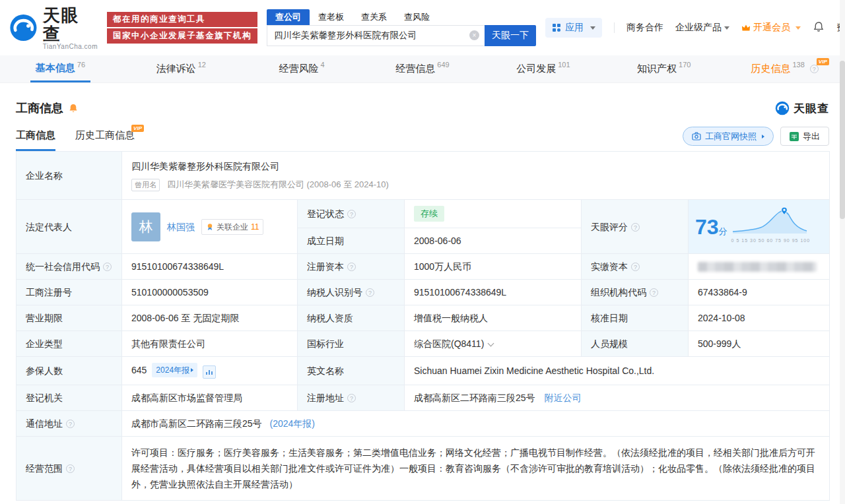 This screenshot has width=845, height=504. Describe the element at coordinates (493, 214) in the screenshot. I see `reg-status-cell: 存续` at that location.